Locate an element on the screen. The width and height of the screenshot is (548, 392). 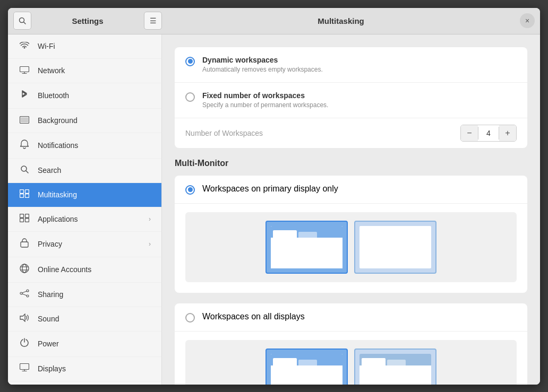
monitor-all-left is located at coordinates (307, 367).